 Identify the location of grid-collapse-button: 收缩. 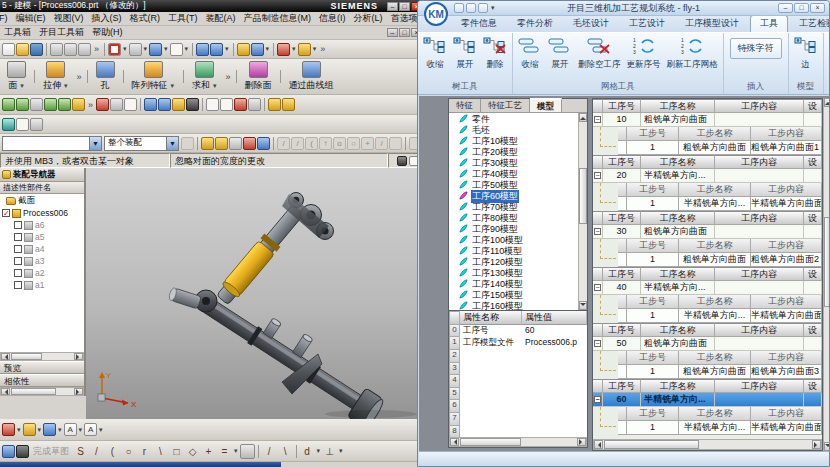
(530, 54).